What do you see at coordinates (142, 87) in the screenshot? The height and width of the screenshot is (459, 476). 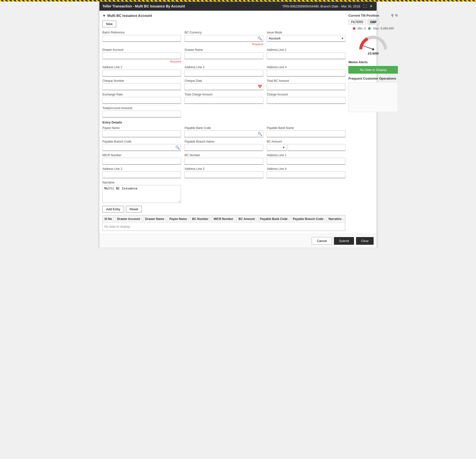 I see `cheque-number-input` at bounding box center [142, 87].